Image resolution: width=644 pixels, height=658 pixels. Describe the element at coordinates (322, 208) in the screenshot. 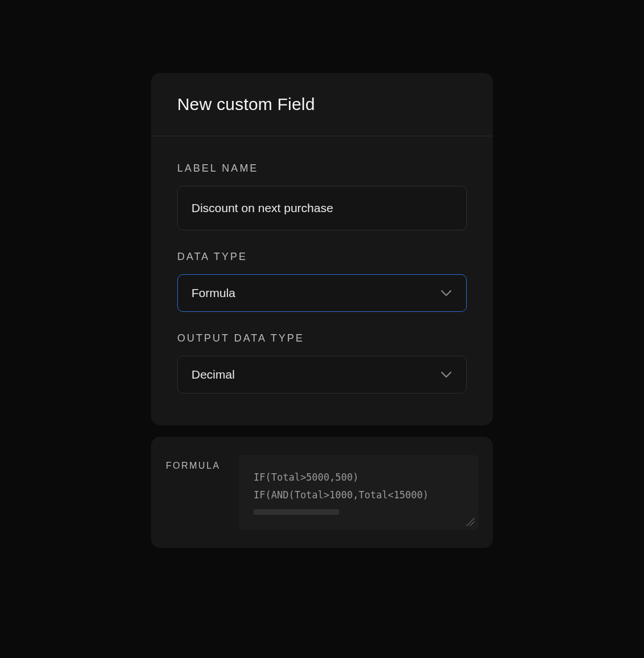

I see `label-name-input` at that location.